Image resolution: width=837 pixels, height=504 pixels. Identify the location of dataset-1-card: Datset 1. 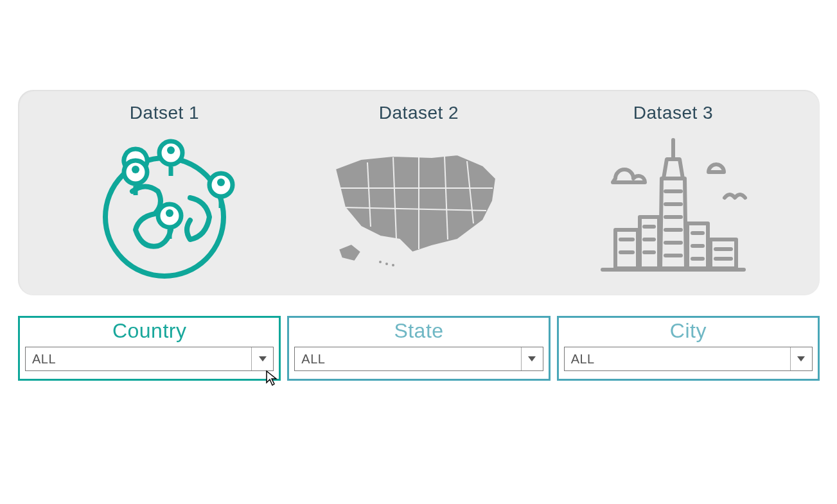
(164, 192).